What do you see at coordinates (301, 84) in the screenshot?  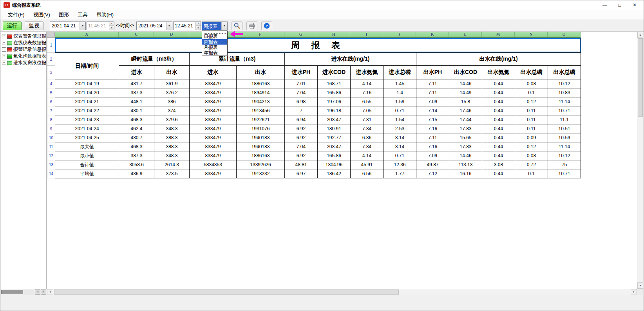 I see `table-cell: 7.01` at bounding box center [301, 84].